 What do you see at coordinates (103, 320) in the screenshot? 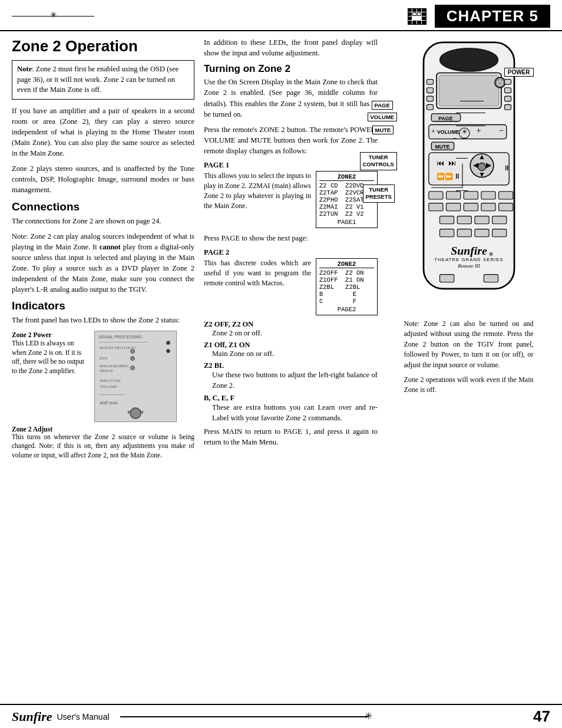
I see `indicators-text: The front panel has two LEDs to show the…` at bounding box center [103, 320].